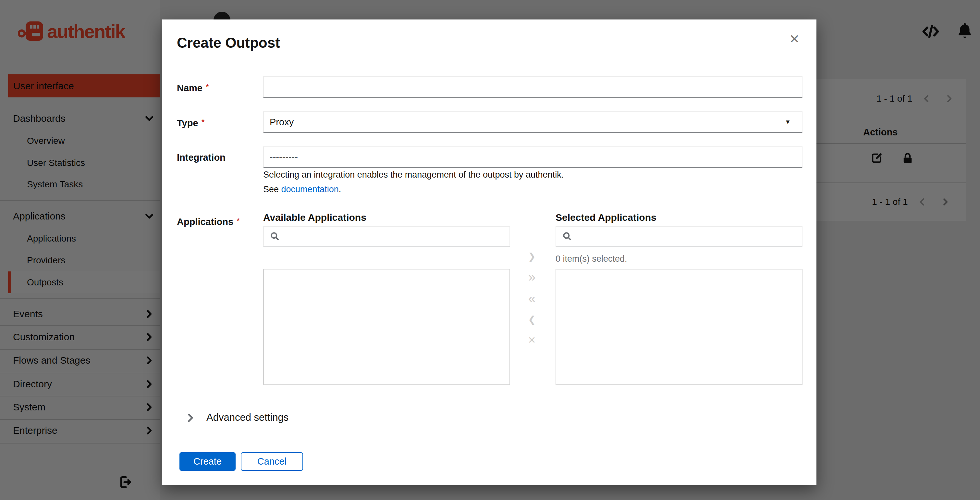 The height and width of the screenshot is (500, 980). I want to click on selected-applications-heading: Selected Applications, so click(606, 218).